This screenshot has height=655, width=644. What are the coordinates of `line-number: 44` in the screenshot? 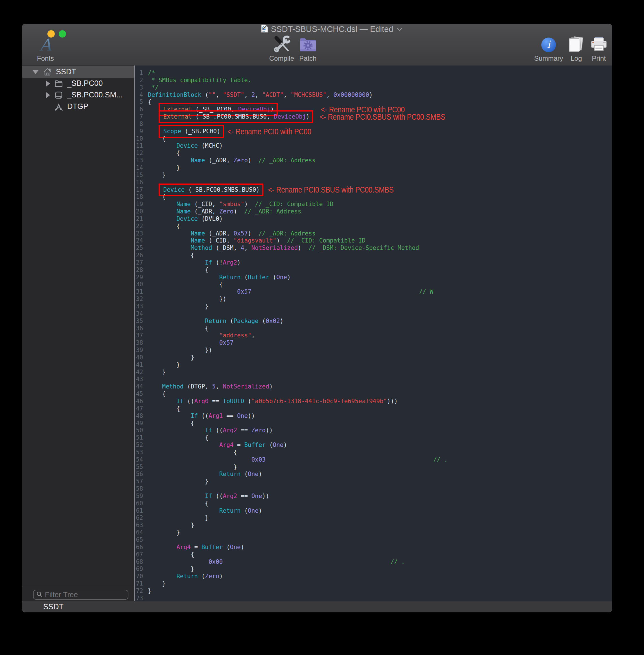 It's located at (139, 387).